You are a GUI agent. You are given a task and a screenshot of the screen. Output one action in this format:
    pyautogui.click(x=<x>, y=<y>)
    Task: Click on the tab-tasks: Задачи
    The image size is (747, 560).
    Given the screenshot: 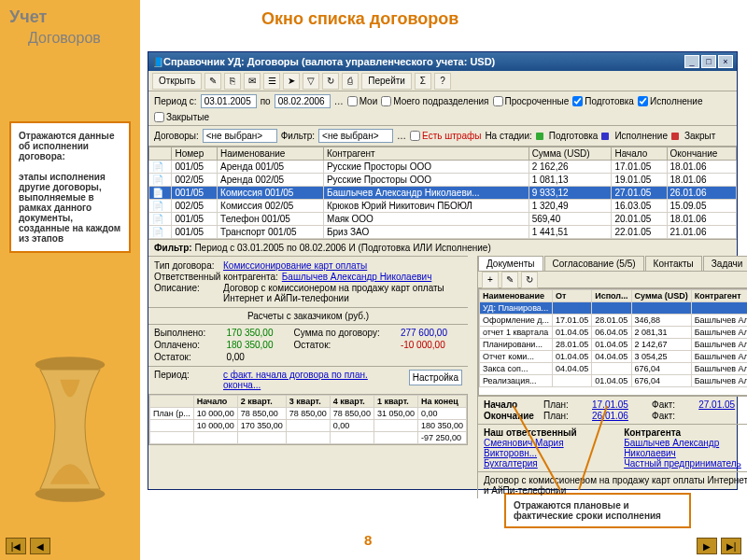 What is the action you would take?
    pyautogui.click(x=725, y=263)
    